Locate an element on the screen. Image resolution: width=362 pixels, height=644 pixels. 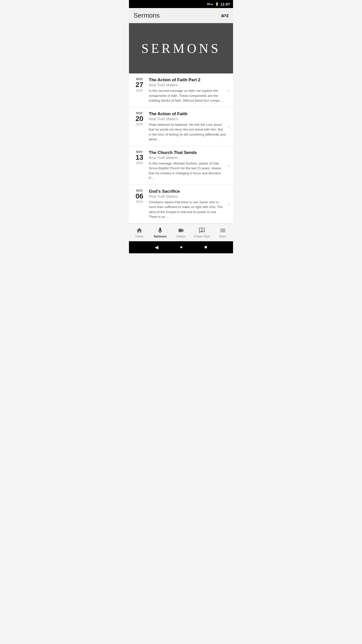
mic-icon is located at coordinates (160, 230).